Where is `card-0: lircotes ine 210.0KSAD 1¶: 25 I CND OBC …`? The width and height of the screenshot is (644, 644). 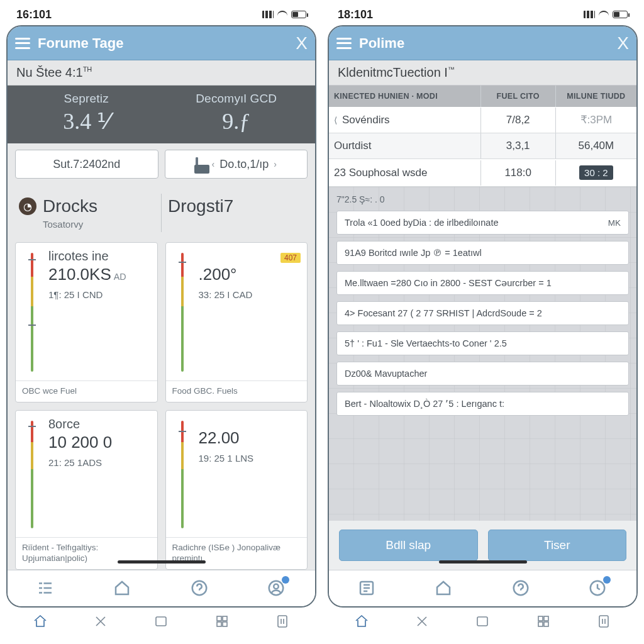
card-0: lircotes ine 210.0KSAD 1¶: 25 I CND OBC … is located at coordinates (87, 322).